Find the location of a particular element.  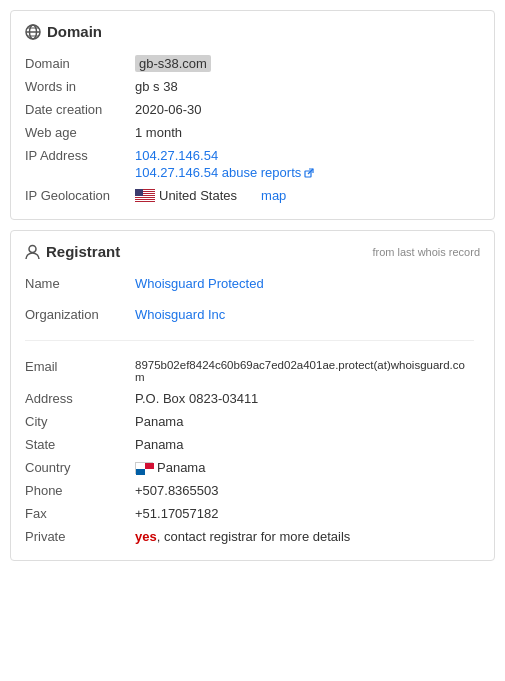

address-value: P.O. Box 0823-03411 is located at coordinates (308, 398).